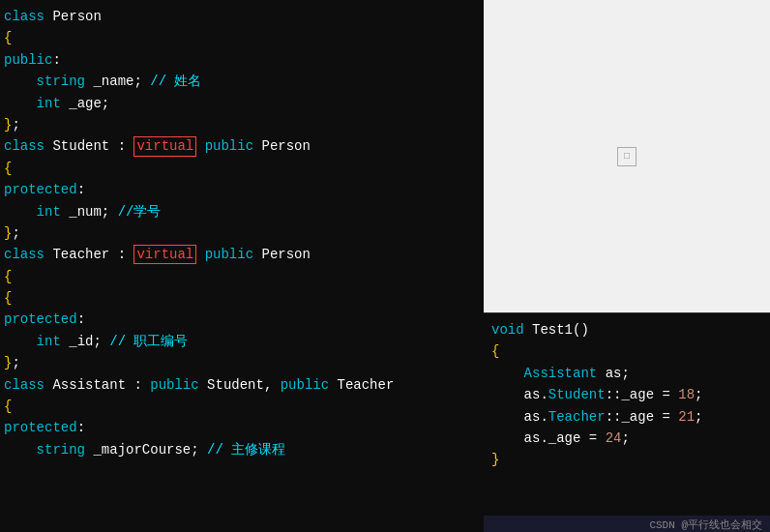 Image resolution: width=770 pixels, height=532 pixels. What do you see at coordinates (93, 146) in the screenshot?
I see `code-token: Student :` at bounding box center [93, 146].